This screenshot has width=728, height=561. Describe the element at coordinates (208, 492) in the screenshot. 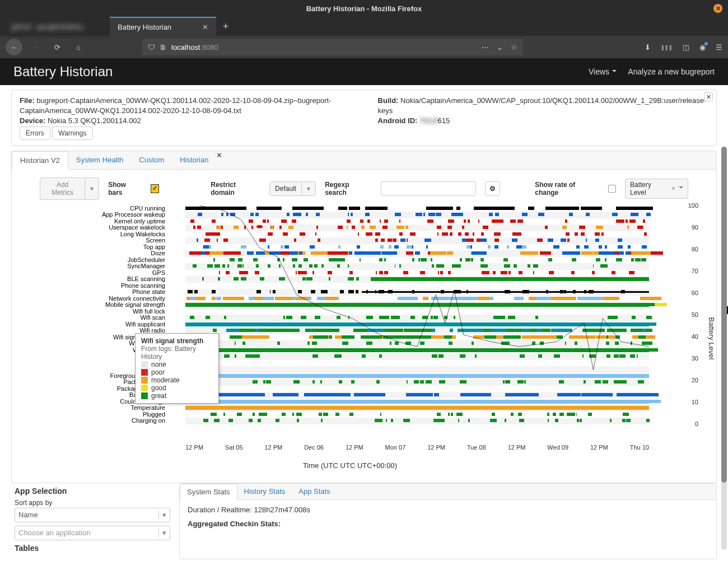

I see `subtab-system-stats: System Stats` at that location.